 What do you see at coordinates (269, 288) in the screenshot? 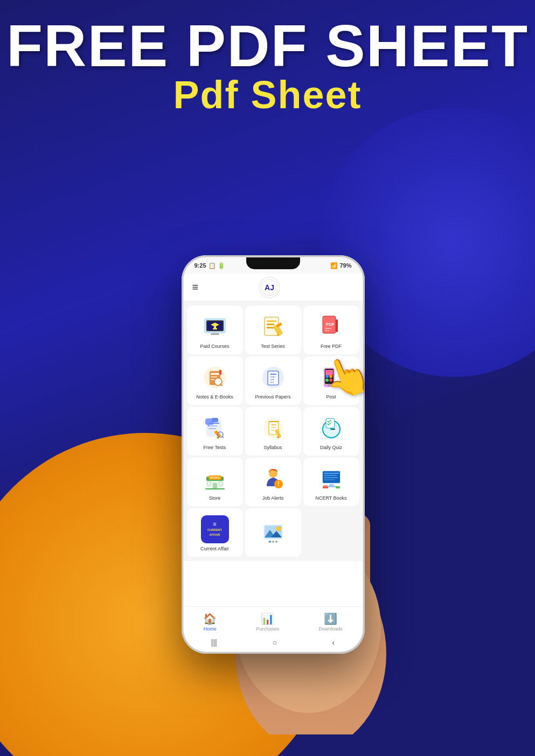
I see `app-logo: AJ` at bounding box center [269, 288].